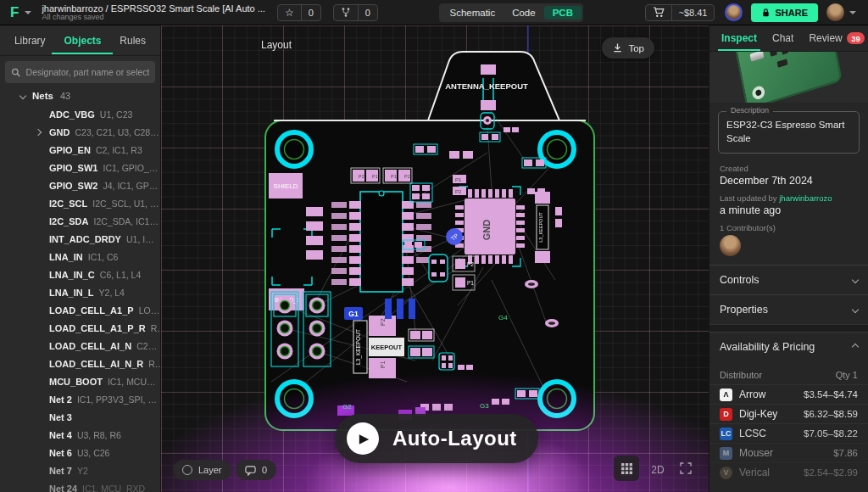  Describe the element at coordinates (734, 12) in the screenshot. I see `collaborator-avatar` at that location.